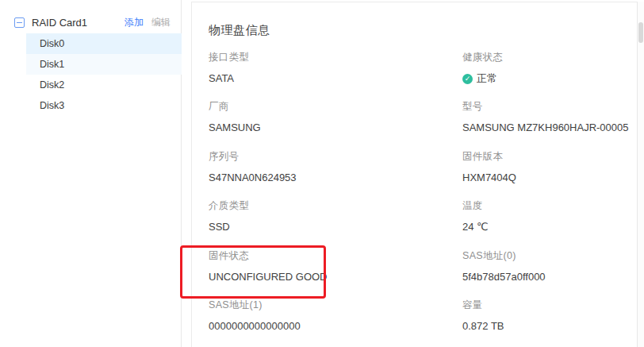  I want to click on sidebar-item-disk3: Disk3, so click(104, 106).